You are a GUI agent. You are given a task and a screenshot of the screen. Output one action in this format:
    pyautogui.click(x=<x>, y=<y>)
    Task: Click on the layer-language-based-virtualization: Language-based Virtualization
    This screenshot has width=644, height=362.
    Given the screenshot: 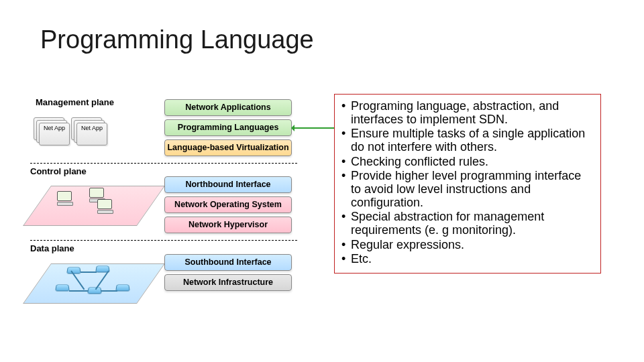 What is the action you would take?
    pyautogui.click(x=228, y=147)
    